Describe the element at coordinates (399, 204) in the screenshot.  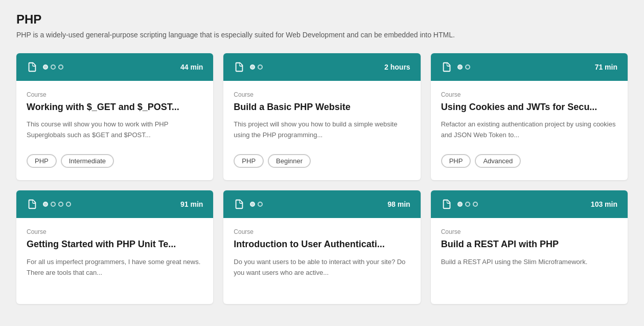
I see `card-duration: 98 min` at that location.